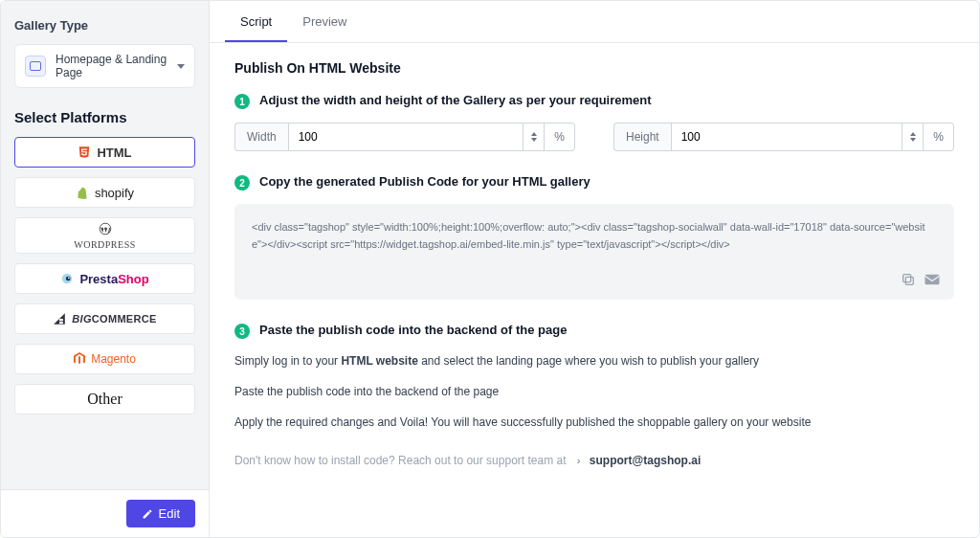 This screenshot has width=980, height=538. I want to click on step-2-text: Copy the generated Publish Code for your…, so click(425, 182).